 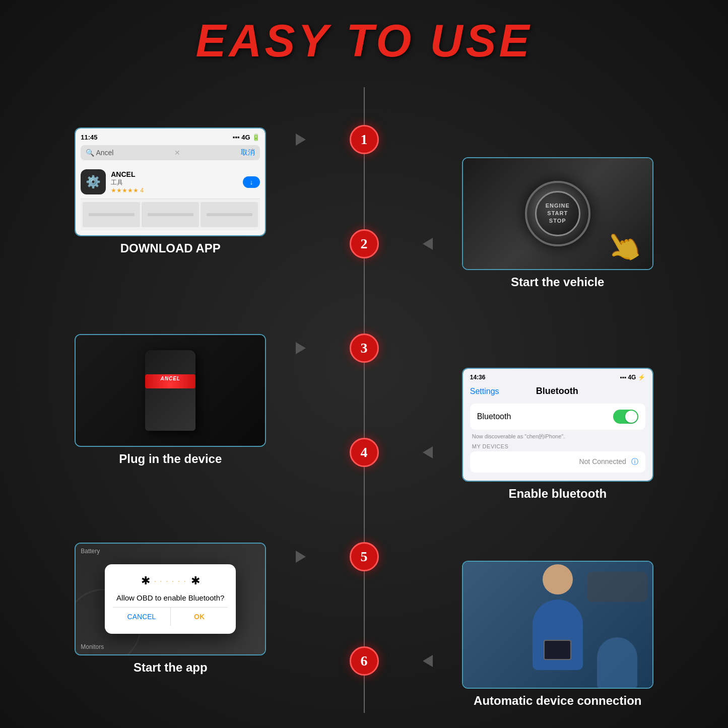 What do you see at coordinates (146, 581) in the screenshot?
I see `bluetooth-icon-left: ✱` at bounding box center [146, 581].